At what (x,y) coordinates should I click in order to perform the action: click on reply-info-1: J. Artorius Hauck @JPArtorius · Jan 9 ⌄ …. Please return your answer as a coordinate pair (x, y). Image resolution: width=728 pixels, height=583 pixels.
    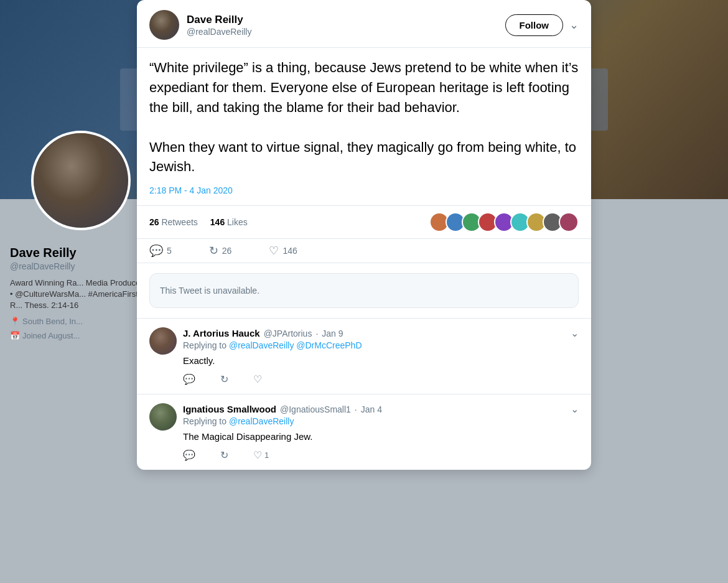
    Looking at the image, I should click on (381, 356).